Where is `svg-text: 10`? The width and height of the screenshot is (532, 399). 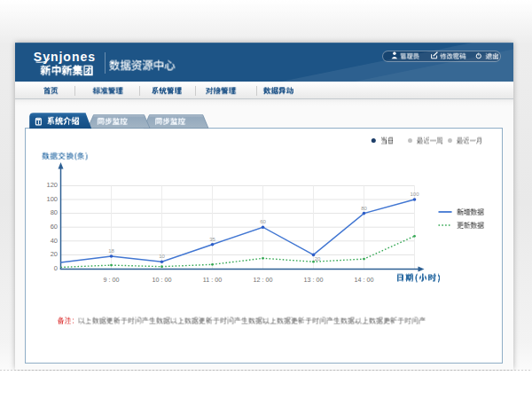 svg-text: 10 is located at coordinates (161, 256).